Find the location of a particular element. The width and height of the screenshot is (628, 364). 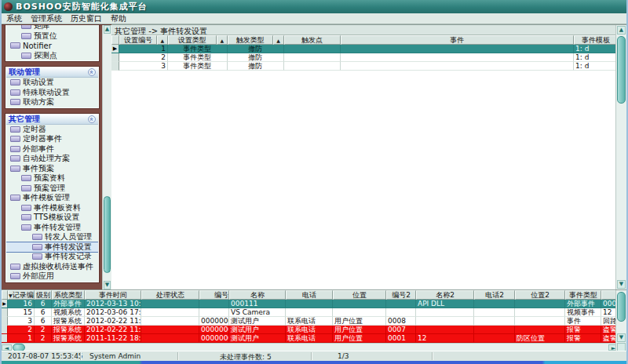

col-header-setting-type: 设置类型 is located at coordinates (192, 40).